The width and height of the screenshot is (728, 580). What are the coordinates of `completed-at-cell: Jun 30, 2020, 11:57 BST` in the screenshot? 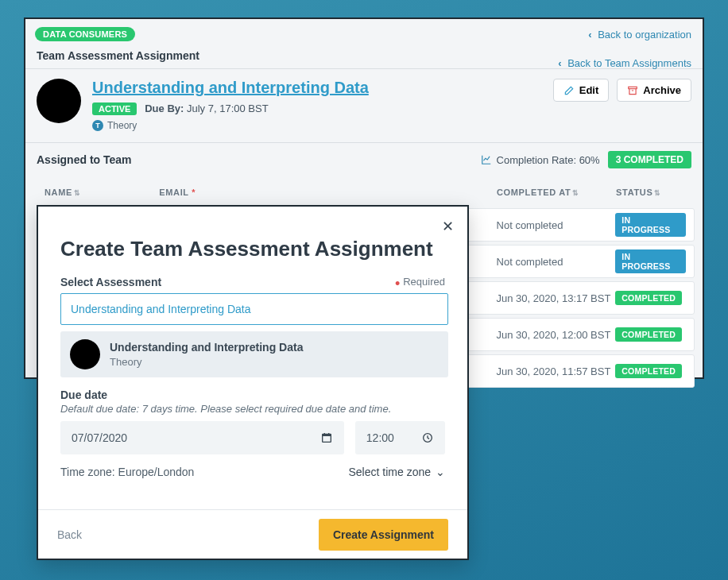 It's located at (556, 372).